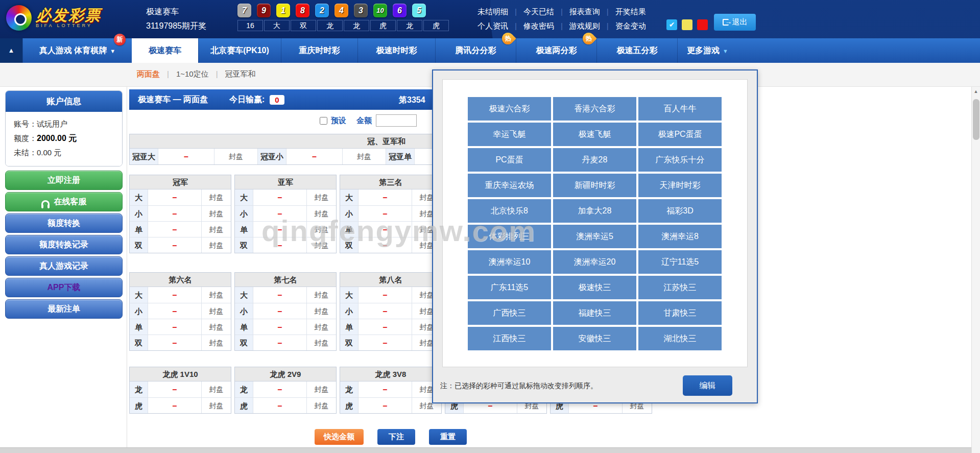 The image size is (980, 453). I want to click on popup-game-button: 新疆时时彩, so click(594, 185).